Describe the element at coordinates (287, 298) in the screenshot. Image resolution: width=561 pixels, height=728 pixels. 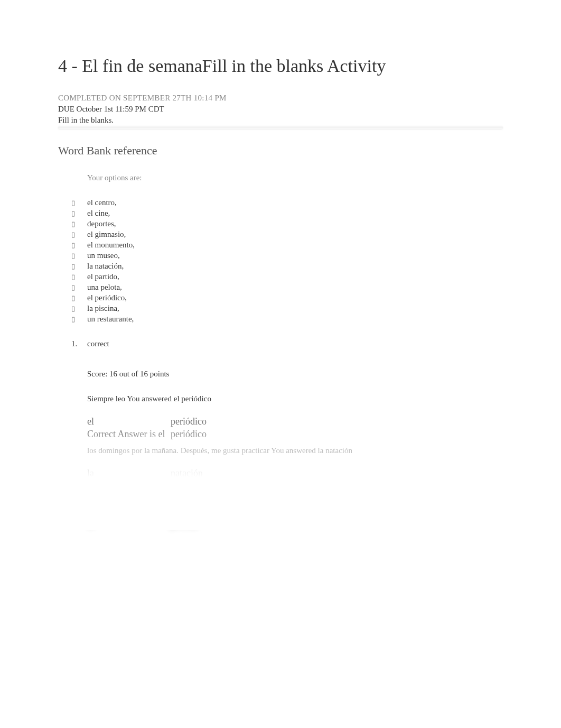
I see `word-bank-item: el periódico,` at that location.